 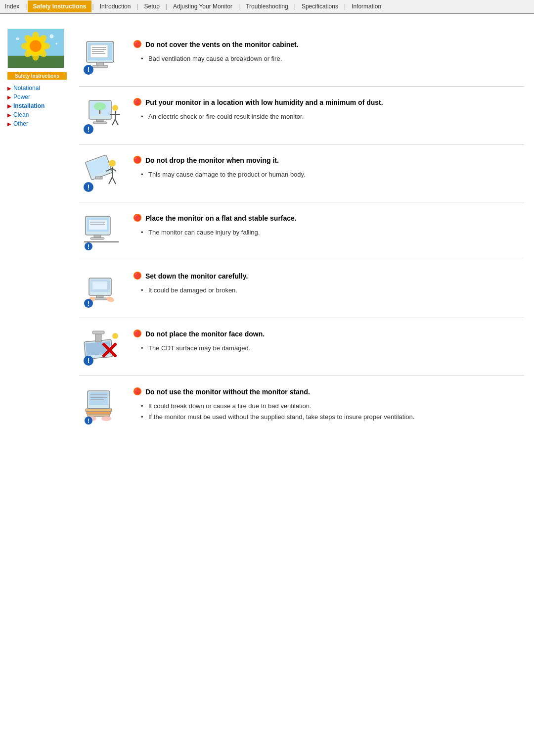 I want to click on nav-sep-2: |, so click(x=93, y=6).